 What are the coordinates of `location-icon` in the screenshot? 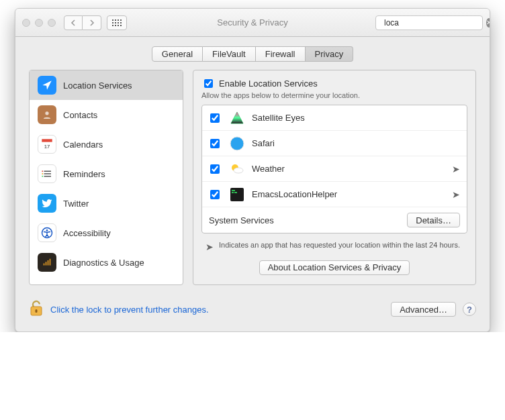 It's located at (47, 85).